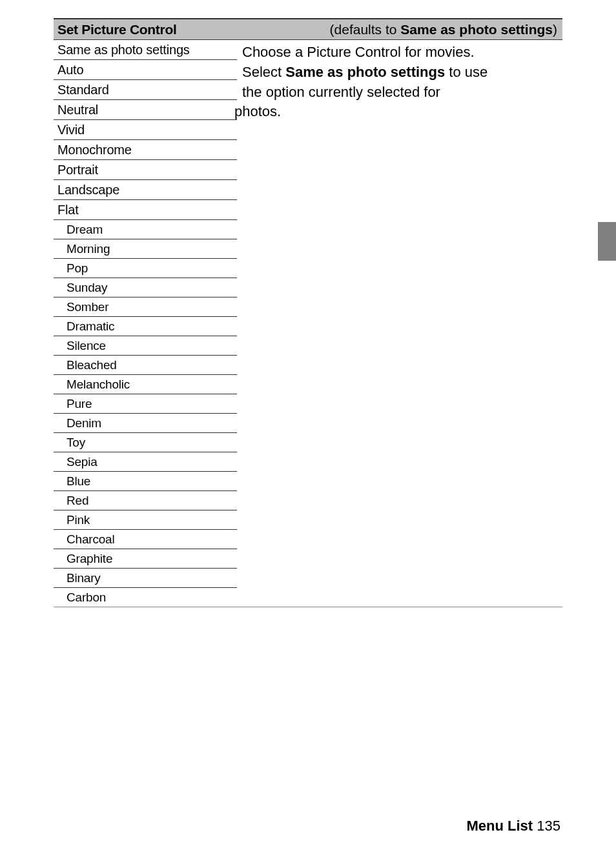 The height and width of the screenshot is (868, 616). What do you see at coordinates (145, 443) in the screenshot?
I see `option-item: Toy` at bounding box center [145, 443].